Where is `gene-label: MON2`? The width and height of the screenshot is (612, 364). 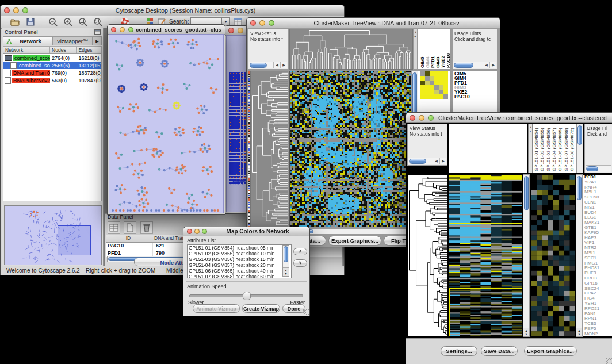
gene-label: MON2 is located at coordinates (598, 335).